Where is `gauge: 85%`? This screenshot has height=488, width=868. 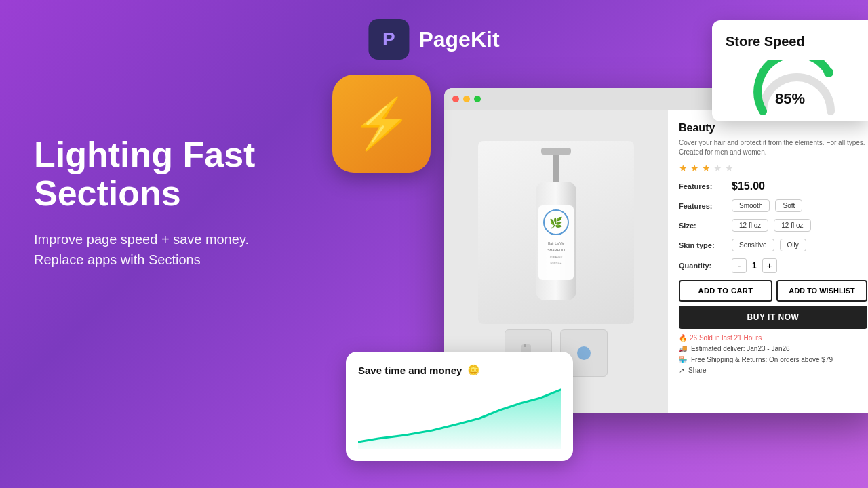 gauge: 85% is located at coordinates (790, 84).